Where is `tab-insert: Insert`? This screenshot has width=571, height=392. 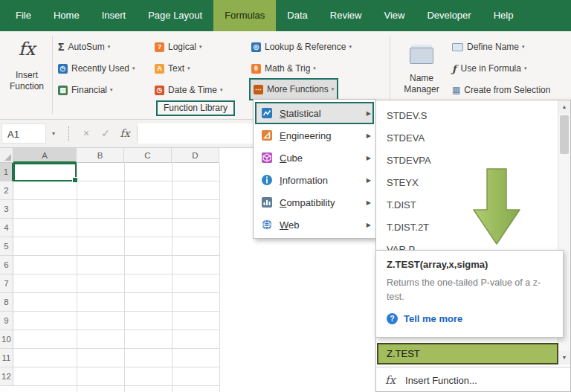
tab-insert: Insert is located at coordinates (114, 16).